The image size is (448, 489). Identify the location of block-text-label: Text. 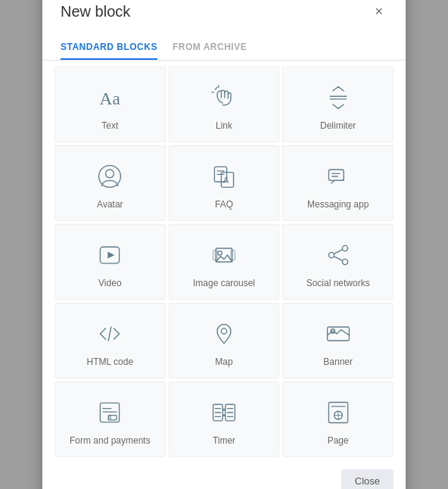
(110, 126).